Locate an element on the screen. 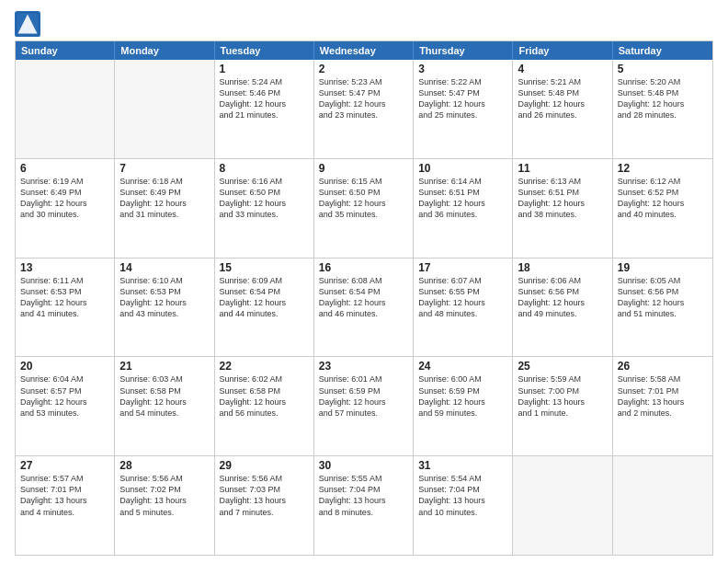 The image size is (728, 563). cell-info: Sunrise: 6:19 AM Sunset: 6:49 PM Dayligh… is located at coordinates (64, 199).